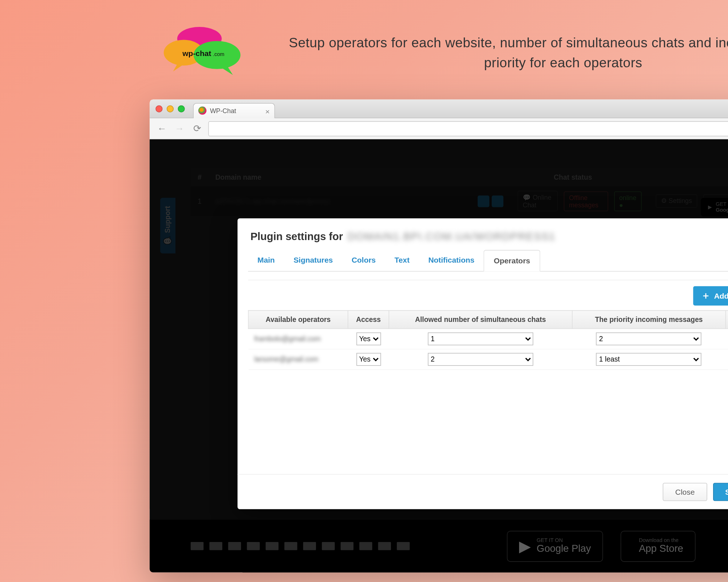  Describe the element at coordinates (711, 296) in the screenshot. I see `add-user-button: ＋ Add user` at that location.